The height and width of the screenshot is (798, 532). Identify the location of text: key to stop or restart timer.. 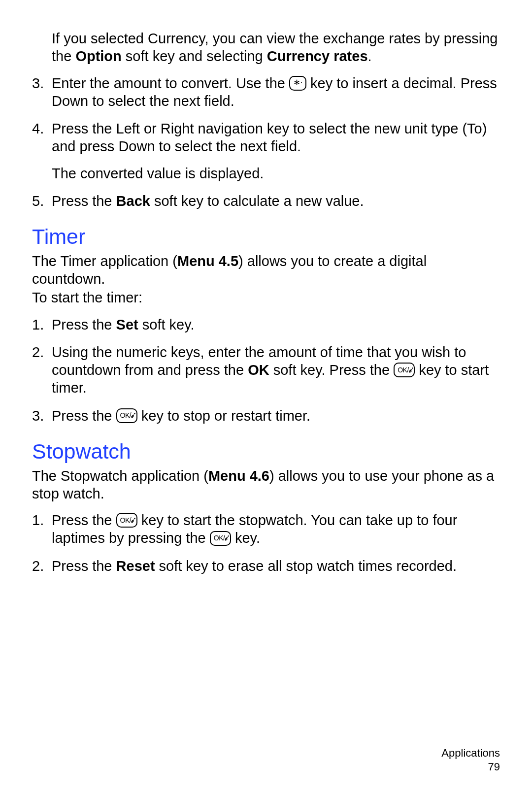
(226, 416).